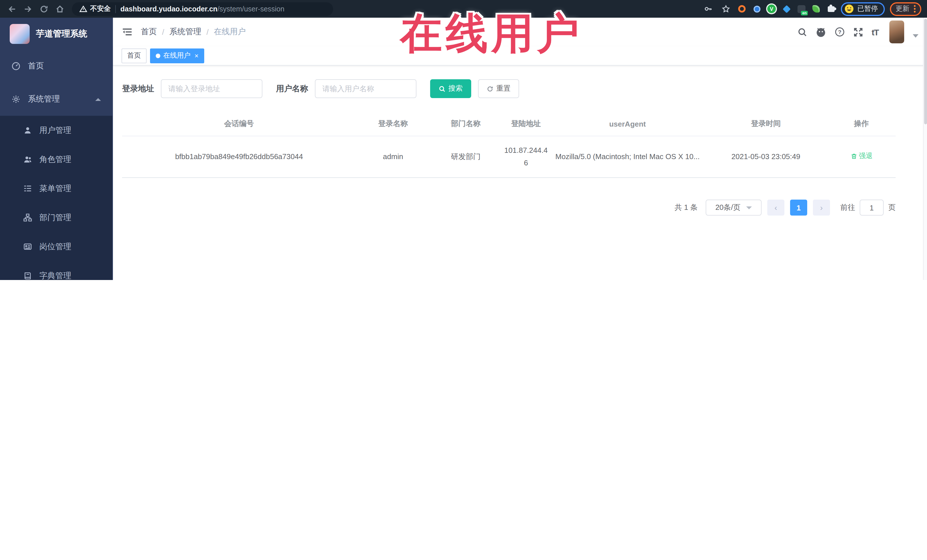 Image resolution: width=927 pixels, height=560 pixels. What do you see at coordinates (212, 89) in the screenshot?
I see `login-address-input` at bounding box center [212, 89].